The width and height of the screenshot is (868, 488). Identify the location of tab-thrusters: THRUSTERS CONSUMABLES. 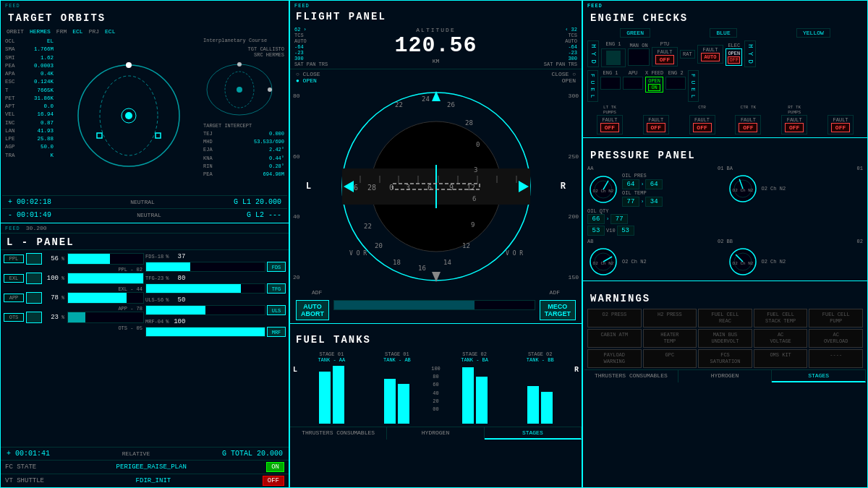
(339, 434).